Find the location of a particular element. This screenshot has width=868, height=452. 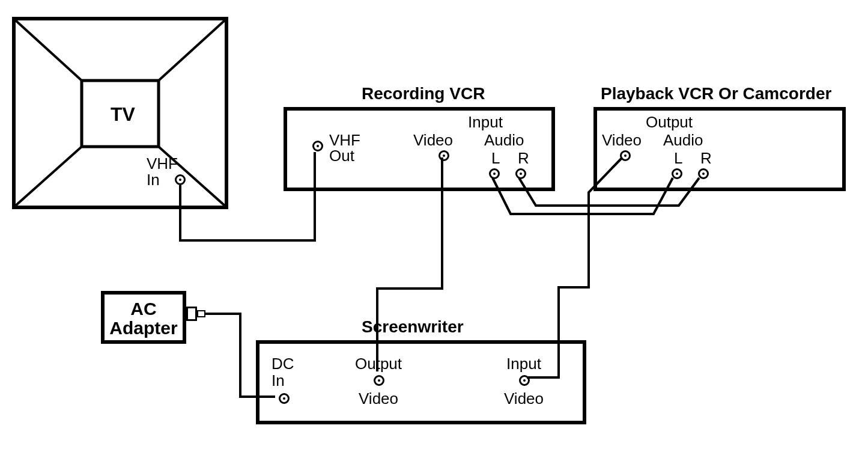

playback-vcr-audio-label: Audio is located at coordinates (684, 141).